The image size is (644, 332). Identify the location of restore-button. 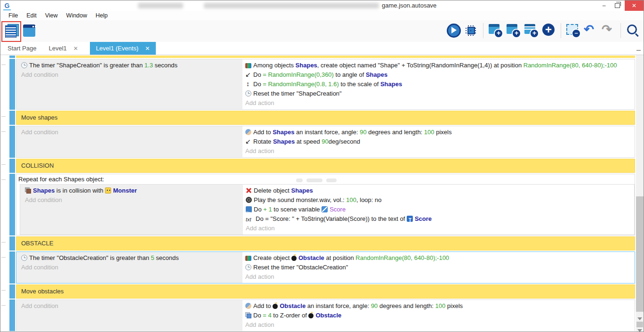
(617, 6).